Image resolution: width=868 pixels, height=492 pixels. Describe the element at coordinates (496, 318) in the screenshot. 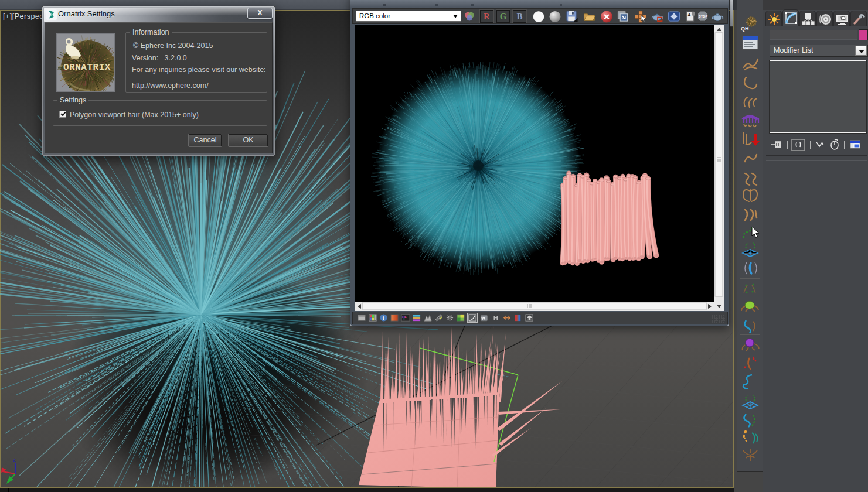

I see `svg-text: H` at that location.